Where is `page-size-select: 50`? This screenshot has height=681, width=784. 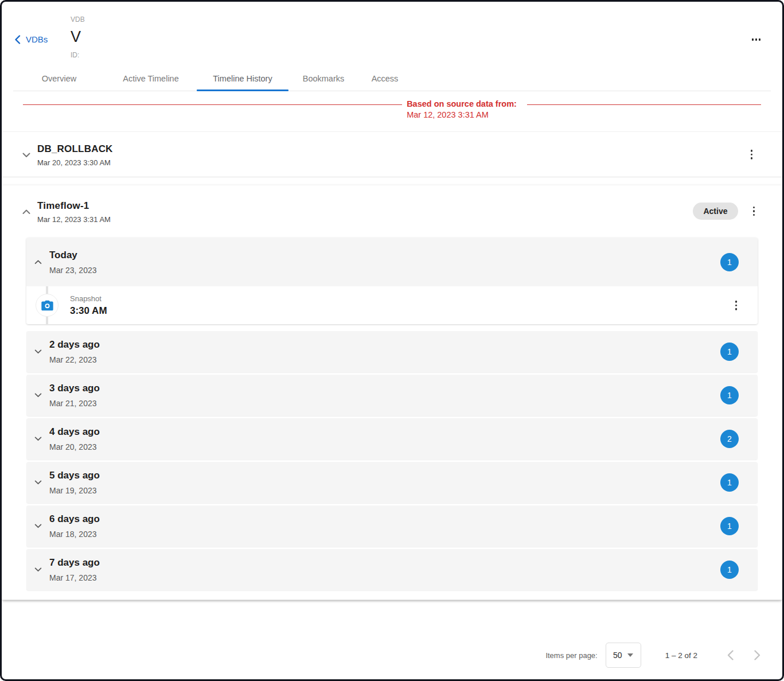
page-size-select: 50 is located at coordinates (623, 655).